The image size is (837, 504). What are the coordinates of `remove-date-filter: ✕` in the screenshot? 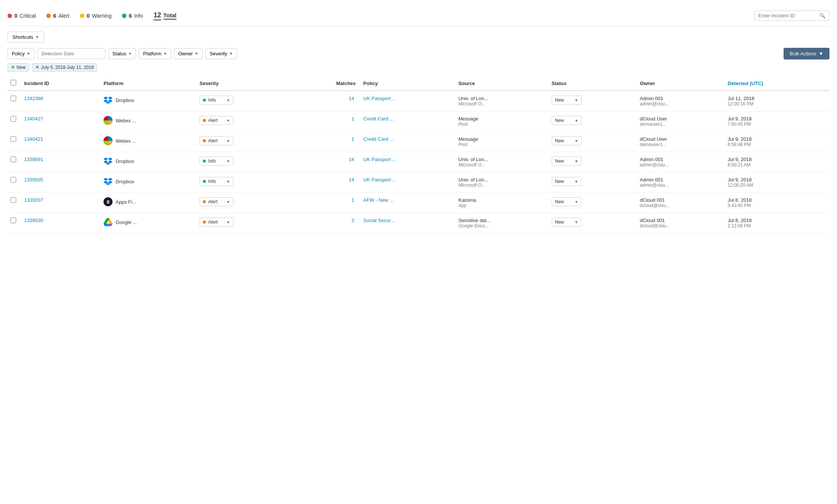 It's located at (37, 67).